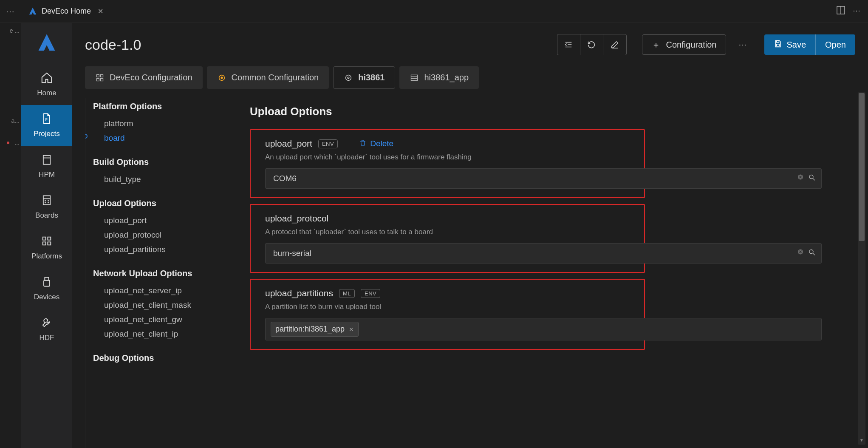  Describe the element at coordinates (100, 11) in the screenshot. I see `close-icon: ✕` at that location.